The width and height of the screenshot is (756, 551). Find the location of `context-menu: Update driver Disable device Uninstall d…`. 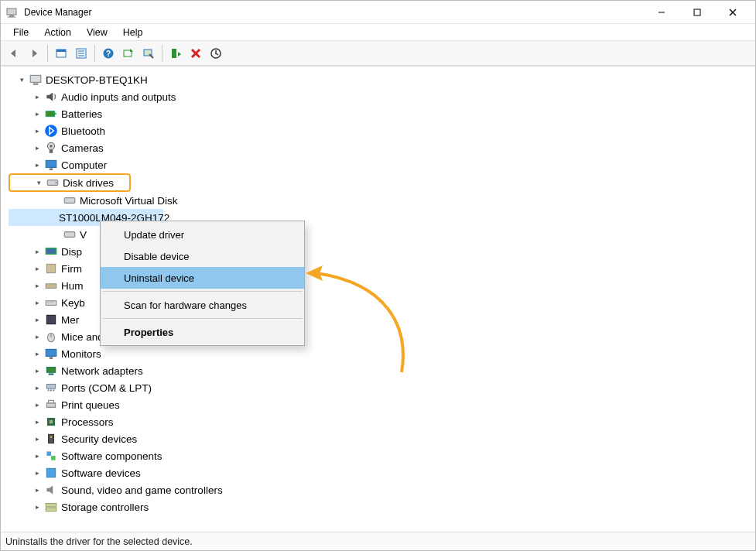

context-menu: Update driver Disable device Uninstall d… is located at coordinates (203, 283).